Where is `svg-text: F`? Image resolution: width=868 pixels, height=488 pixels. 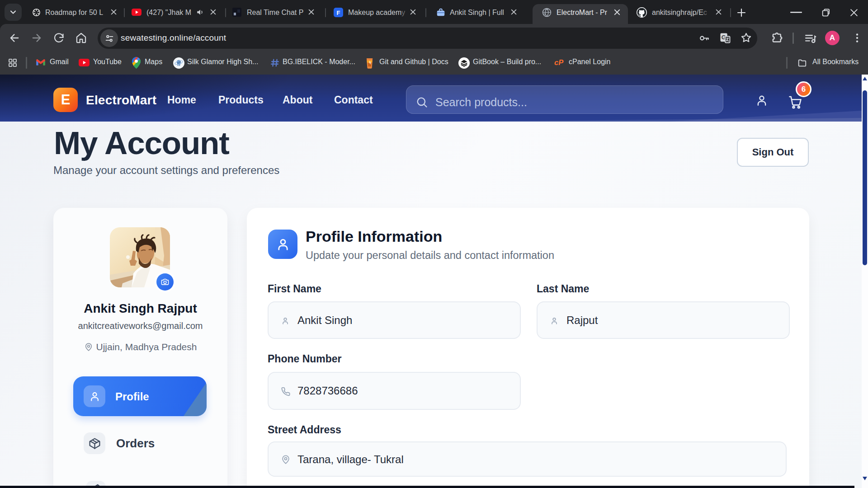
svg-text: F is located at coordinates (339, 13).